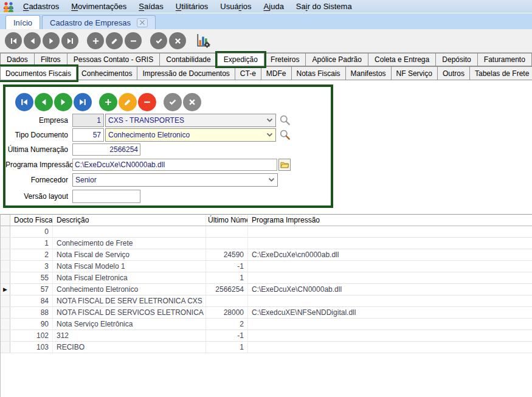 The image size is (532, 397). Describe the element at coordinates (192, 6) in the screenshot. I see `menu-item-utilitarios: Utilitários` at that location.